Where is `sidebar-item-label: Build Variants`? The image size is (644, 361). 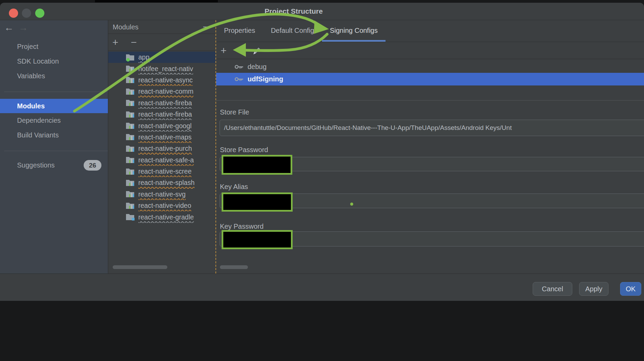
sidebar-item-label: Build Variants is located at coordinates (38, 135).